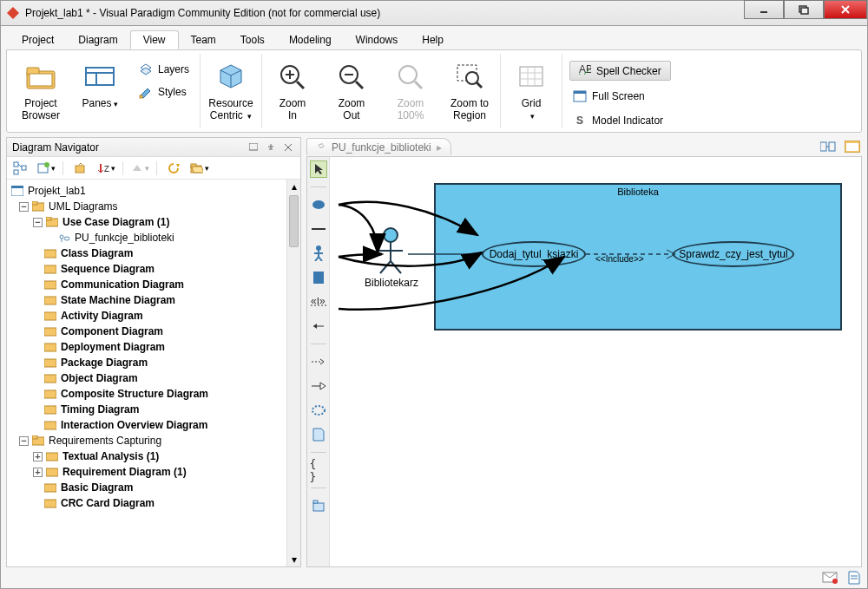  What do you see at coordinates (125, 472) in the screenshot?
I see `tree-label: Requirement Diagram (1)` at bounding box center [125, 472].